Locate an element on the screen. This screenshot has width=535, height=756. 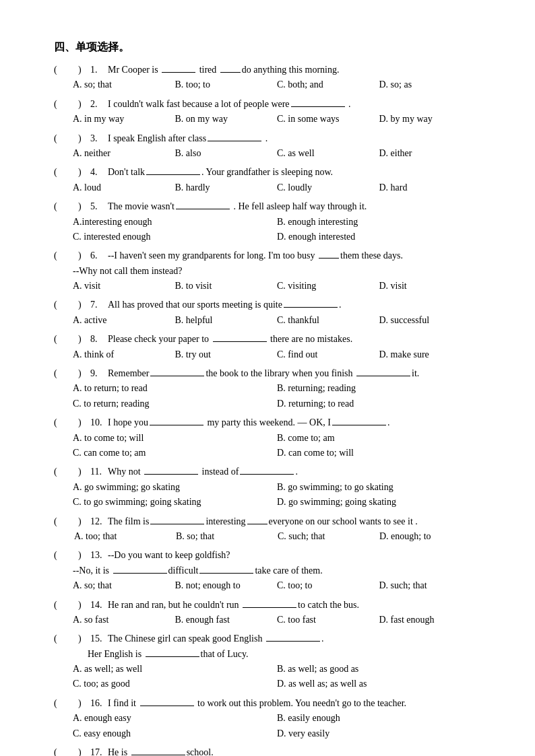
question-13: ( ) 13. --Do you want to keep goldfish? … is located at coordinates (268, 571).